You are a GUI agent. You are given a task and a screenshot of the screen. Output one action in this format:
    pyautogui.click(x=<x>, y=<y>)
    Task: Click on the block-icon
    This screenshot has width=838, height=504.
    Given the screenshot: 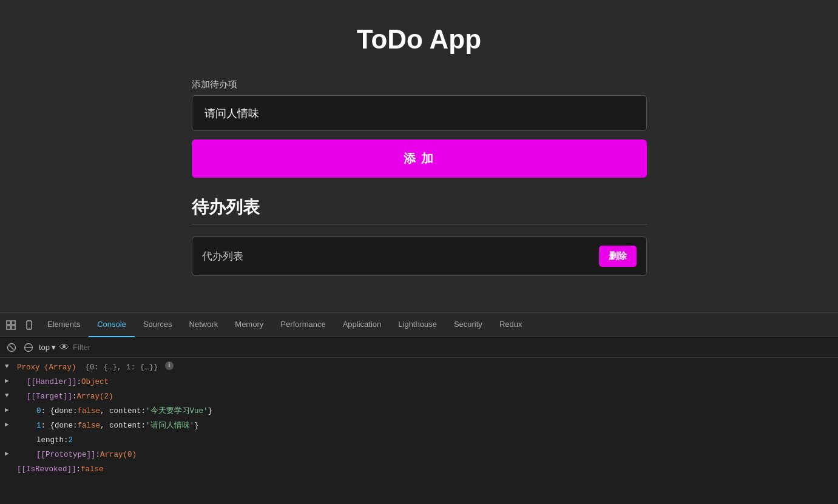 What is the action you would take?
    pyautogui.click(x=29, y=348)
    